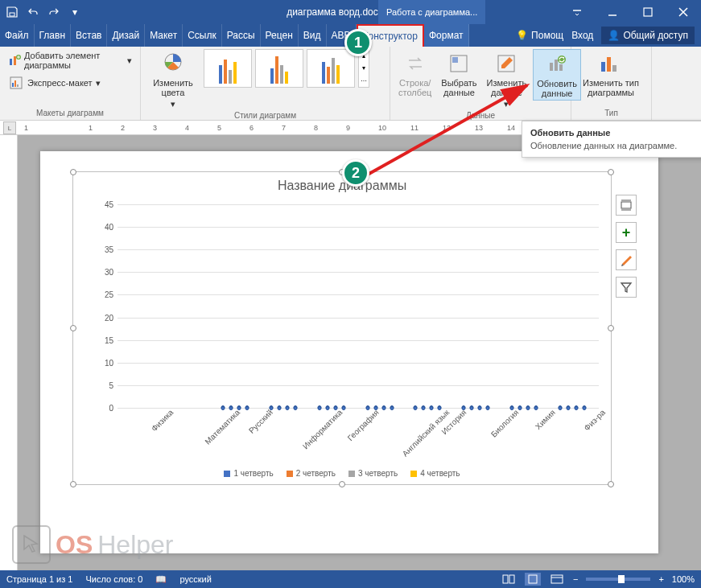  What do you see at coordinates (614, 146) in the screenshot?
I see `tooltip-body: Обновление данных на диаграмме.` at bounding box center [614, 146].